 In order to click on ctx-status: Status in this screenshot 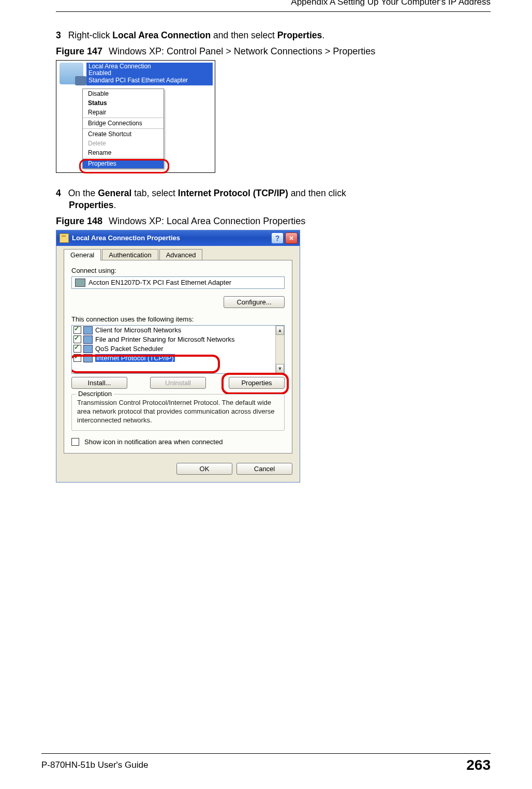, I will do `click(123, 103)`.